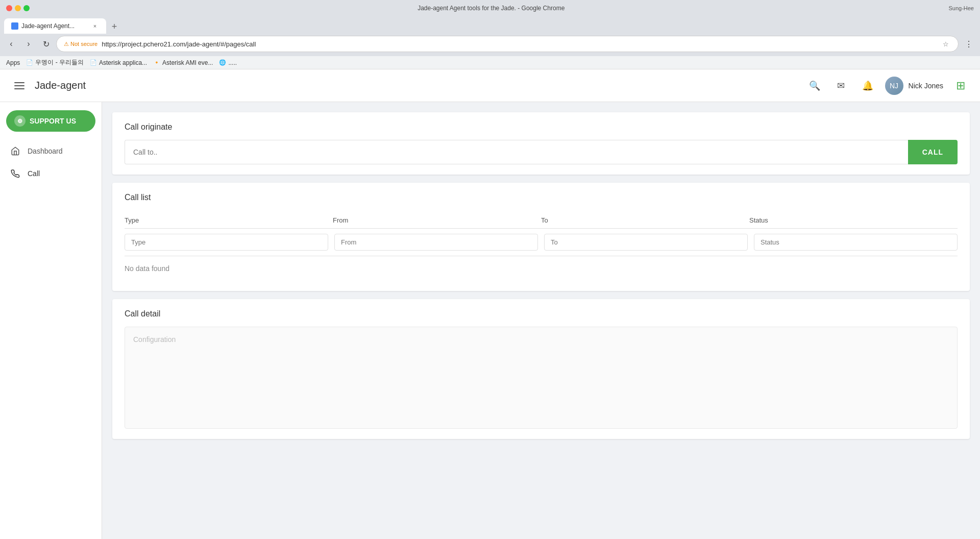 The width and height of the screenshot is (980, 539). I want to click on address-bar-icons: ☆, so click(946, 44).